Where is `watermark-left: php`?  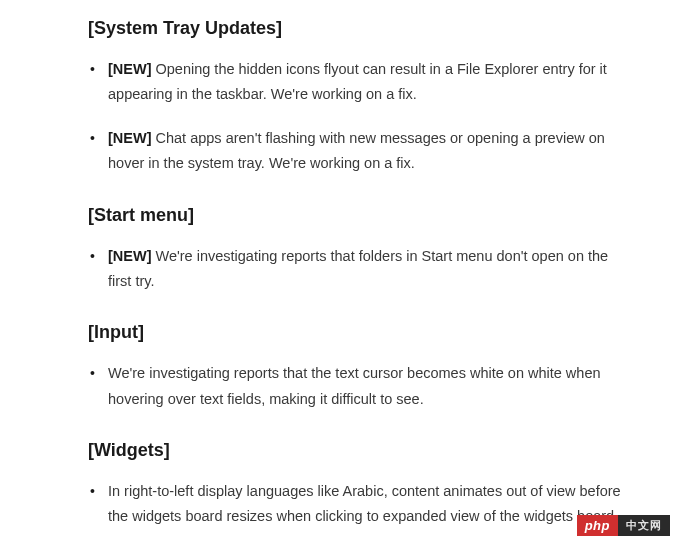 watermark-left: php is located at coordinates (598, 526).